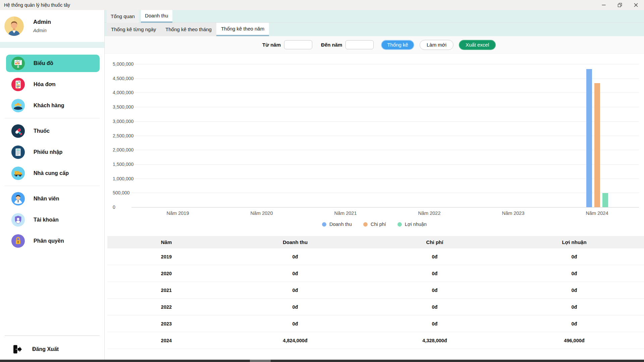  What do you see at coordinates (46, 349) in the screenshot?
I see `logout-label: Đăng Xuất` at bounding box center [46, 349].